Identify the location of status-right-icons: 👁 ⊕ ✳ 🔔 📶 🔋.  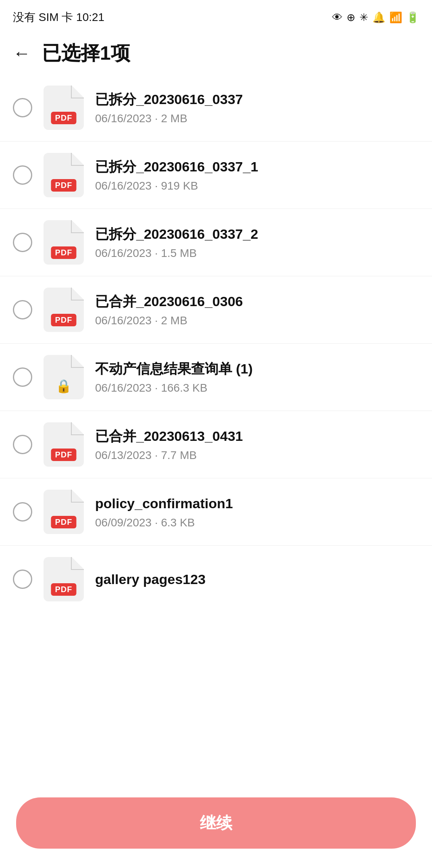
(376, 18).